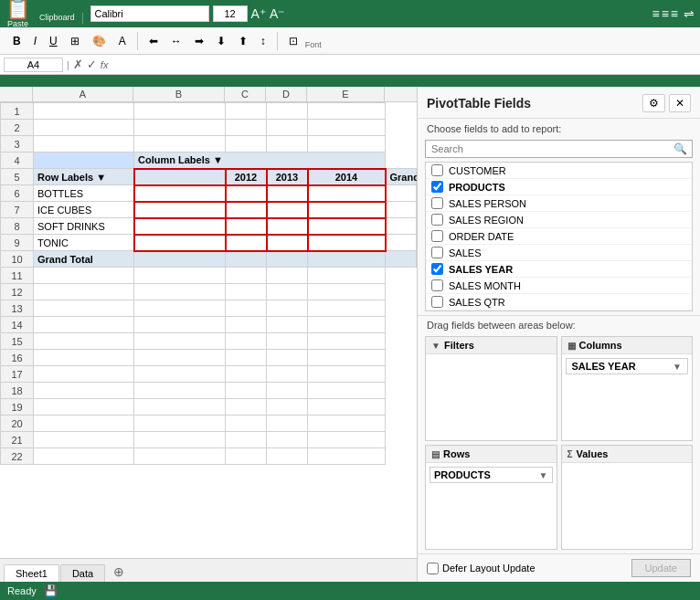  Describe the element at coordinates (559, 302) in the screenshot. I see `field-item-sales-qtr: SALES QTR` at that location.